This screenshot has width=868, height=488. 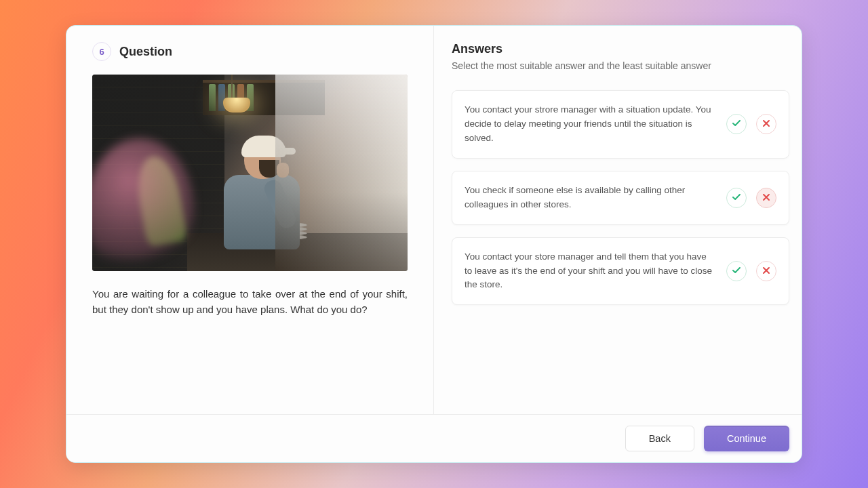 What do you see at coordinates (250, 52) in the screenshot?
I see `question-header: 6 Question` at bounding box center [250, 52].